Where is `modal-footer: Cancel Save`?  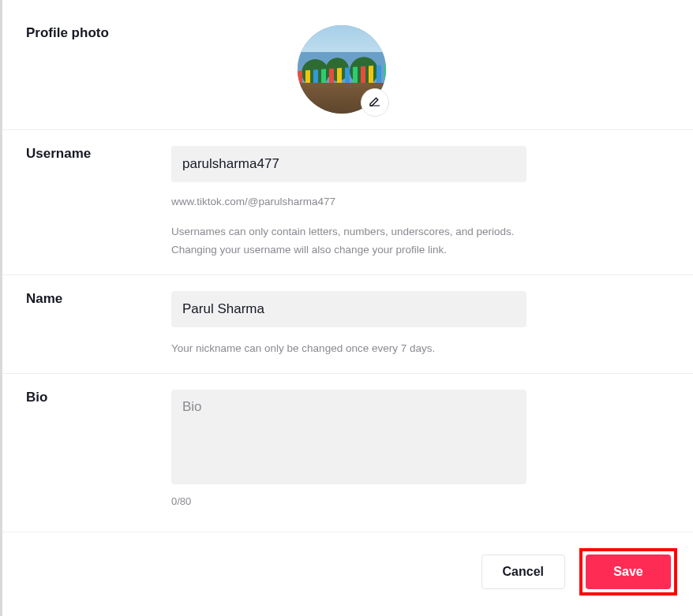
modal-footer: Cancel Save is located at coordinates (347, 574).